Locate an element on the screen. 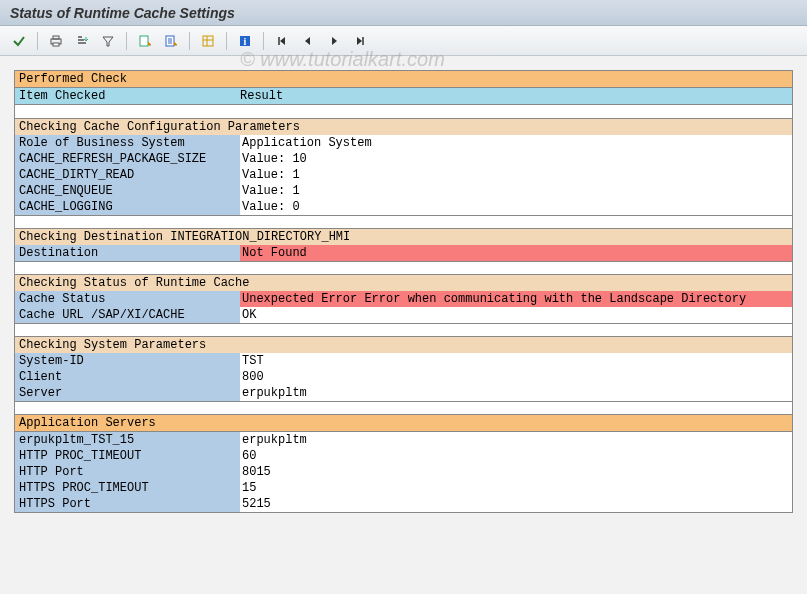  col-item-checked: Item Checked is located at coordinates (128, 96).